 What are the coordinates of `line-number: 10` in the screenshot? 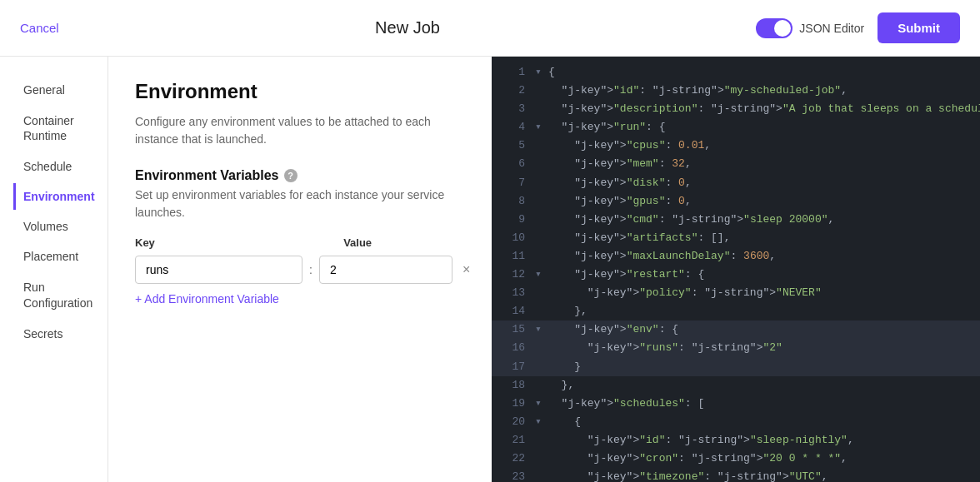 It's located at (512, 238).